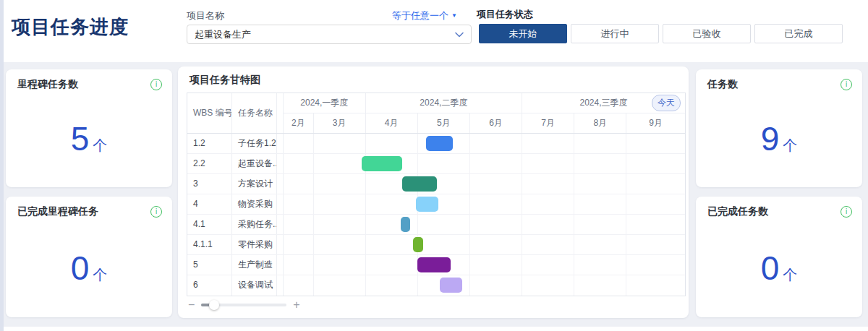  What do you see at coordinates (297, 305) in the screenshot?
I see `zoom-in-button: +` at bounding box center [297, 305].